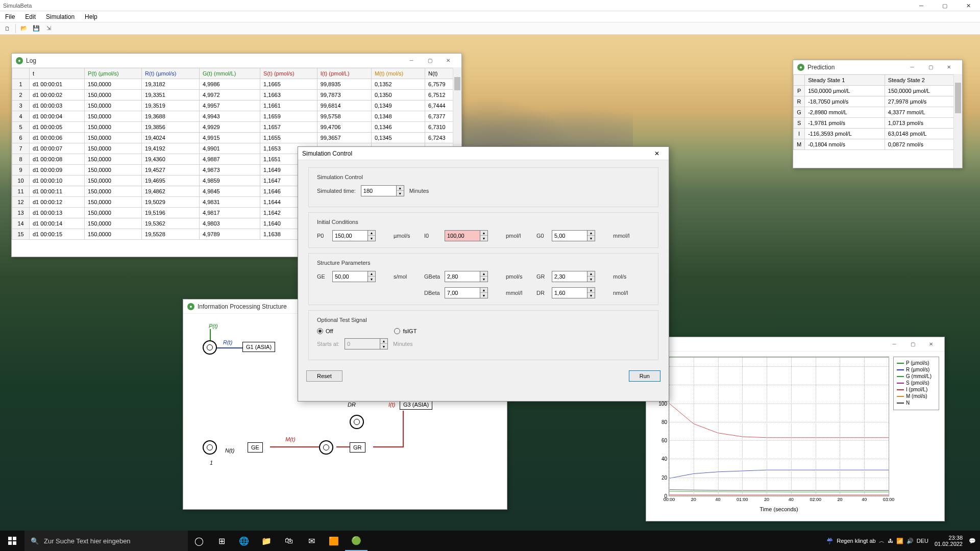 The width and height of the screenshot is (980, 551). Describe the element at coordinates (657, 154) in the screenshot. I see `sim-dialog-close: ✕` at that location.